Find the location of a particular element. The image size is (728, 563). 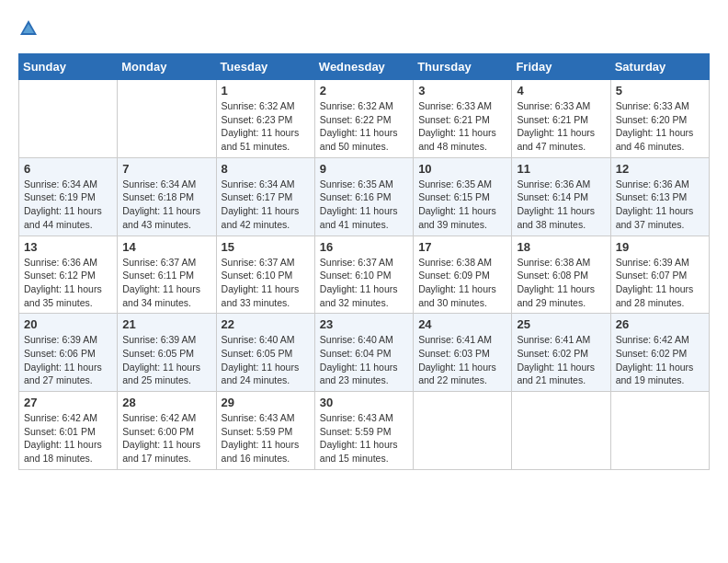

day-info: Sunrise: 6:38 AM Sunset: 6:08 PM Dayligh… is located at coordinates (561, 283).